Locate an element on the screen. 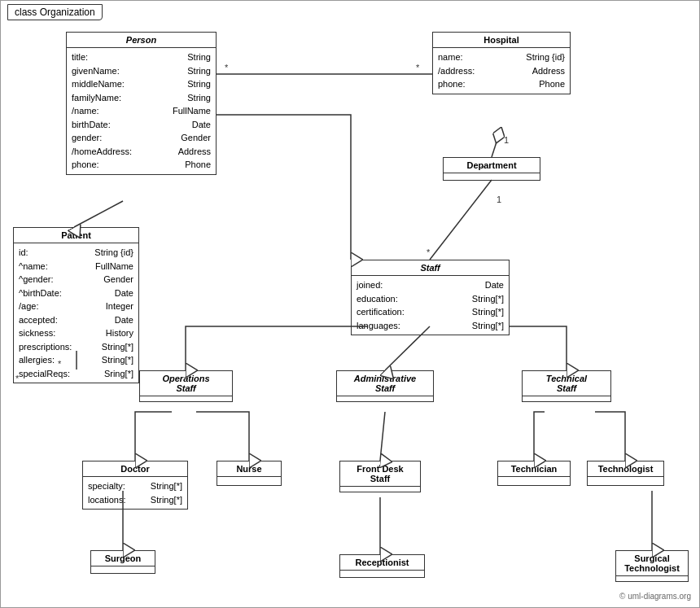  patient-body: id:String {id} ^name:FullName ^gender:Ge… is located at coordinates (77, 313).